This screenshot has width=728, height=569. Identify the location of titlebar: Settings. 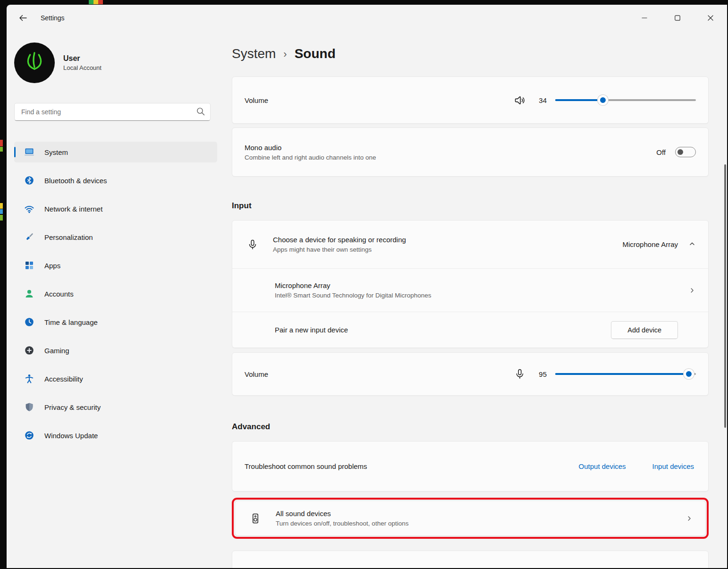
(367, 18).